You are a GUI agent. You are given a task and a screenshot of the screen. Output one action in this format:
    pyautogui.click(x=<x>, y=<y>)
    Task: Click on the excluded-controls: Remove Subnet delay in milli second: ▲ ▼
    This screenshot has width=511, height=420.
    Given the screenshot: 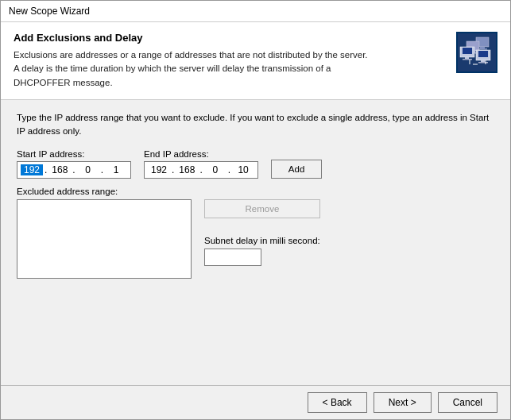 What is the action you would take?
    pyautogui.click(x=262, y=233)
    